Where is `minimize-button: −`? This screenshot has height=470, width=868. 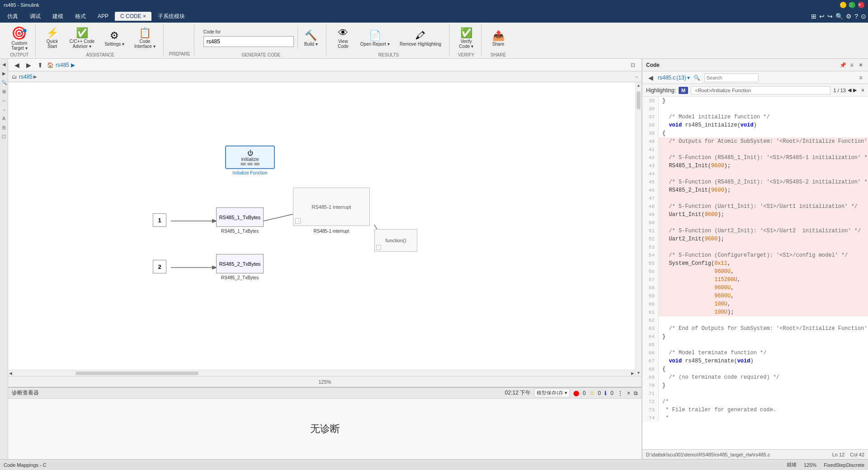 minimize-button: − is located at coordinates (843, 5).